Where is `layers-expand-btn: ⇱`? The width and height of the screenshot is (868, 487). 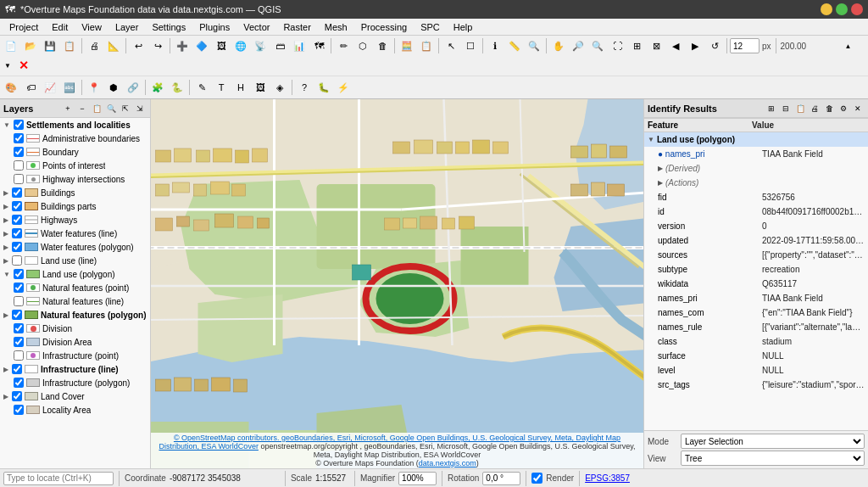 layers-expand-btn: ⇱ is located at coordinates (125, 109).